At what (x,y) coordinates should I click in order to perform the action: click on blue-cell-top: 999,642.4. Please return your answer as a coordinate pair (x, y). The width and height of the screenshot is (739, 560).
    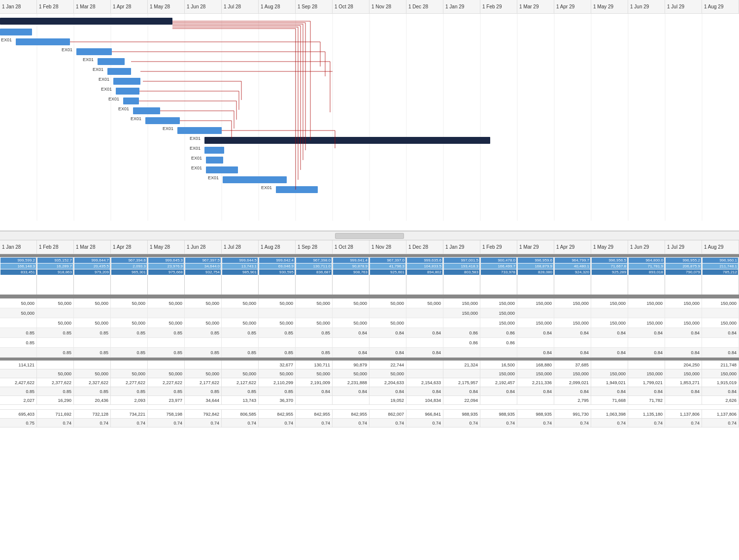
    Looking at the image, I should click on (277, 260).